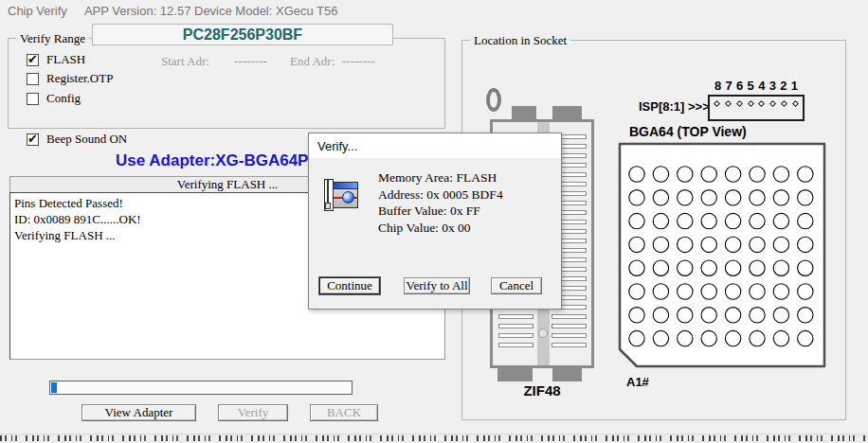 The height and width of the screenshot is (443, 868). I want to click on verify-range-label: Verify Range, so click(53, 39).